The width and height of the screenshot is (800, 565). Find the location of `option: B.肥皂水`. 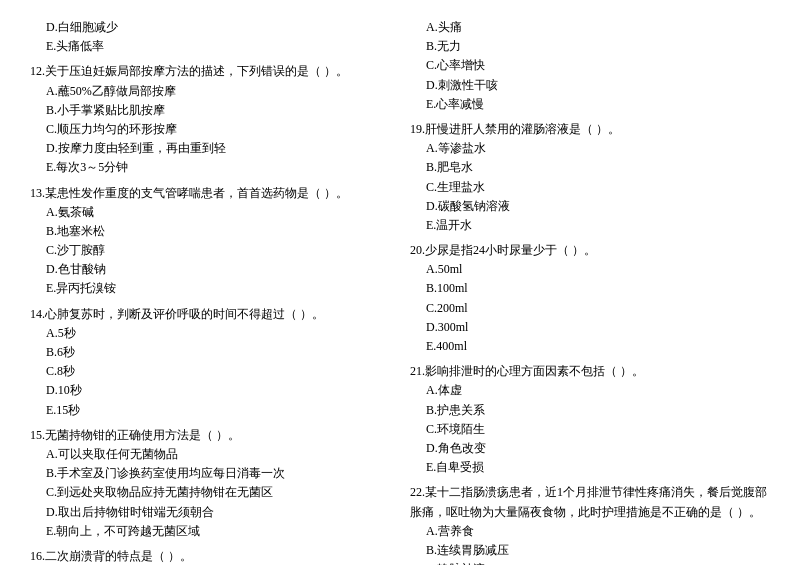

option: B.肥皂水 is located at coordinates (590, 168).